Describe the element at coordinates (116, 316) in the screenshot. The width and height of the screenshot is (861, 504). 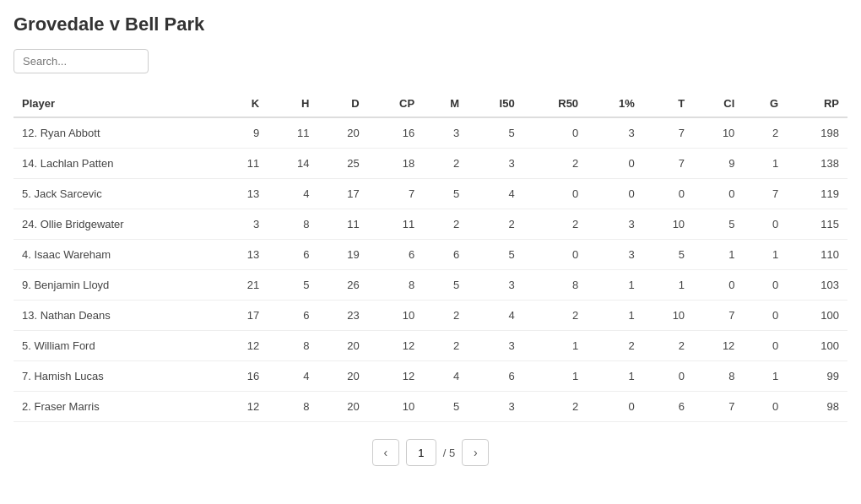
I see `cell-player: 13. Nathan Deans` at that location.